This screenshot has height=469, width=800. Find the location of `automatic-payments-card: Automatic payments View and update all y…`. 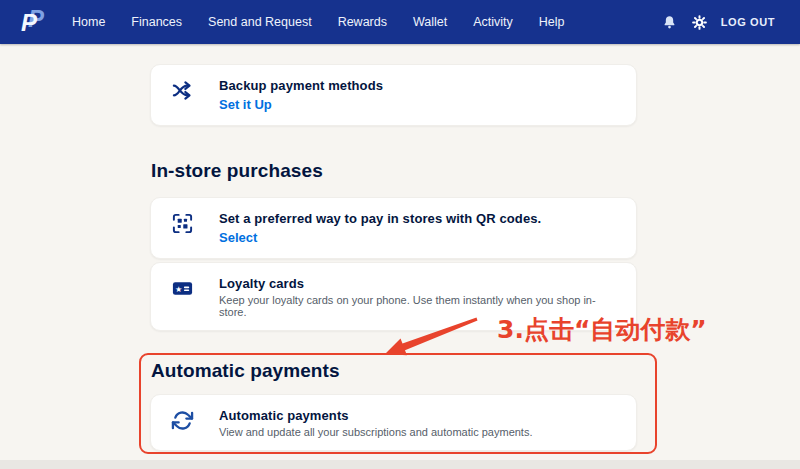

automatic-payments-card: Automatic payments View and update all y… is located at coordinates (394, 422).